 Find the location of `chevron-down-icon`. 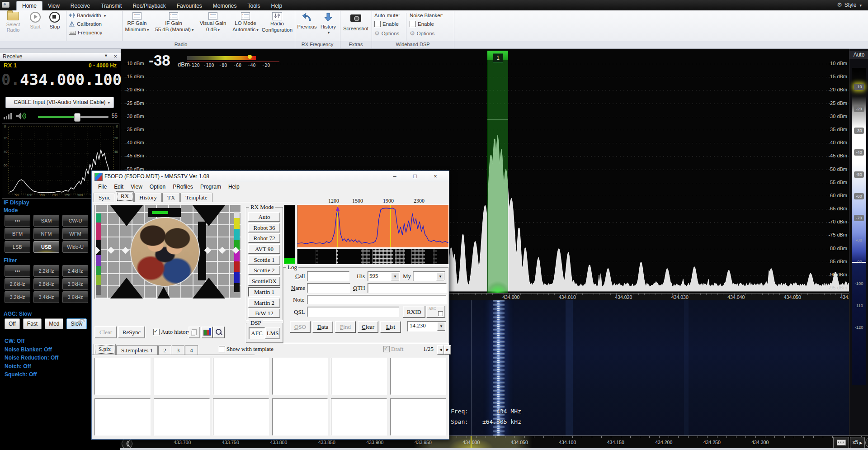

chevron-down-icon is located at coordinates (860, 5).